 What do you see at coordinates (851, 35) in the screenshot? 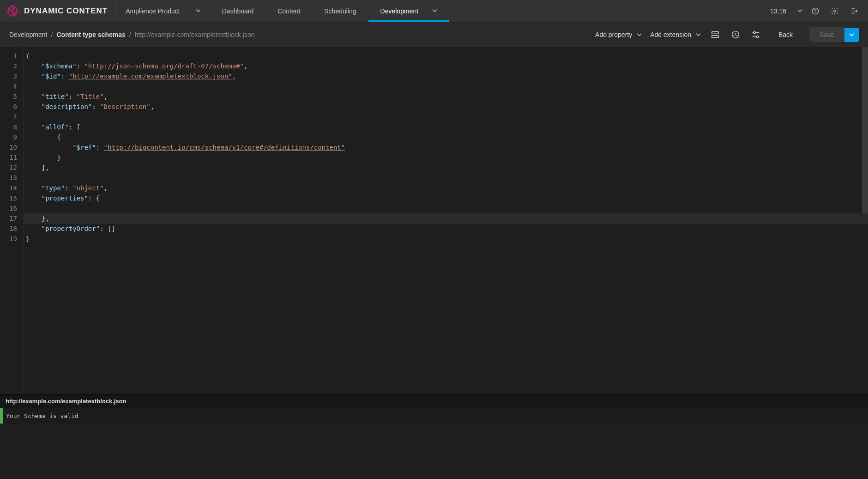
I see `save-split-button` at bounding box center [851, 35].